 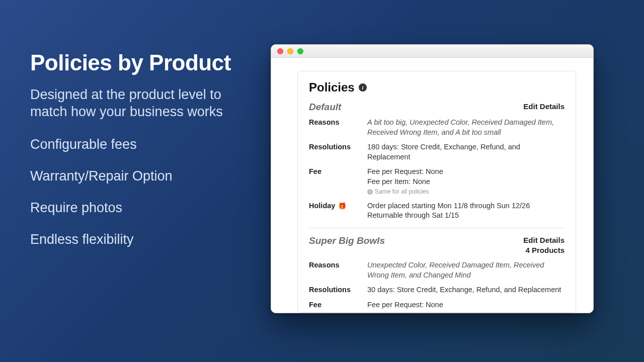 I want to click on section-name-default: Default, so click(x=325, y=107).